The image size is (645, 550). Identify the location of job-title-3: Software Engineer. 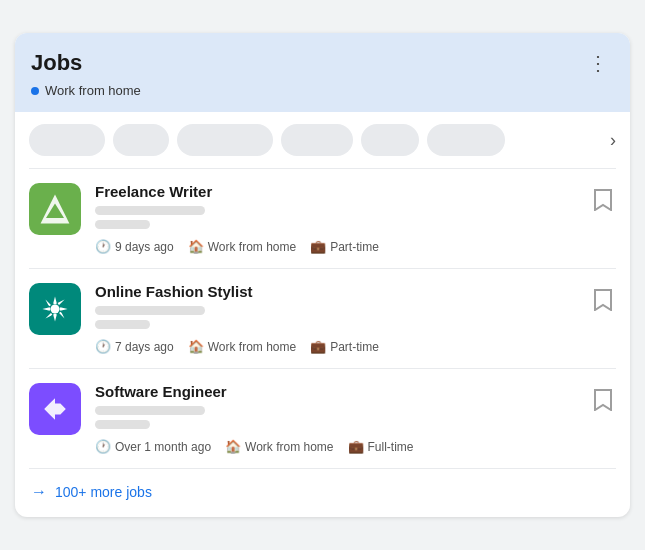
(336, 392).